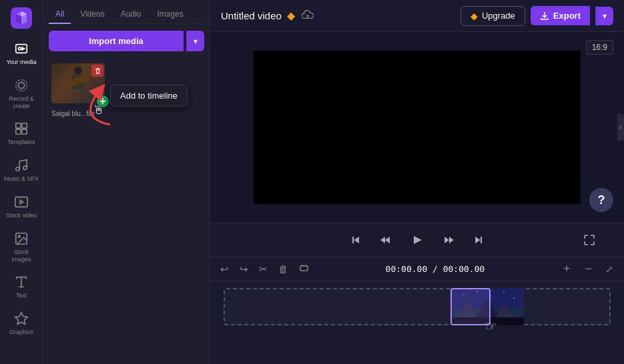  Describe the element at coordinates (195, 41) in the screenshot. I see `import-media-caret-button: ▾` at that location.